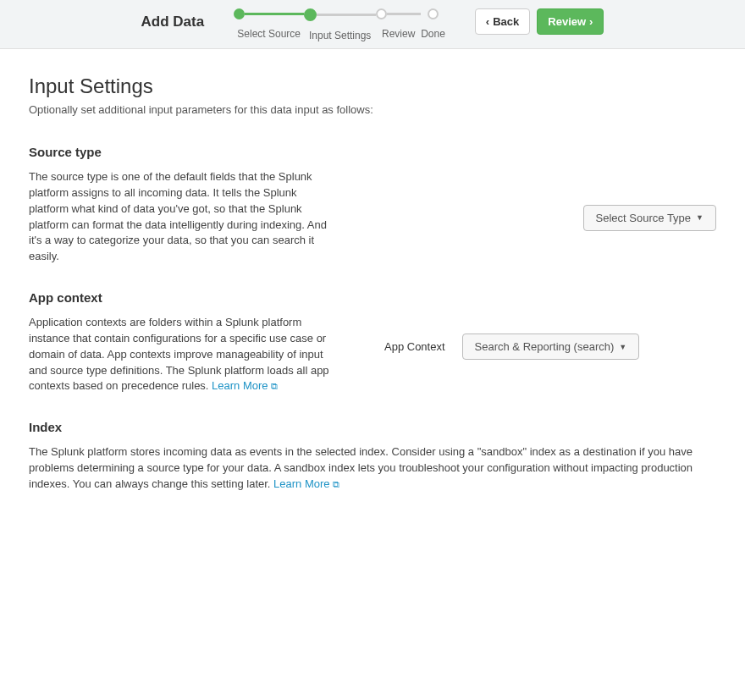  What do you see at coordinates (269, 34) in the screenshot?
I see `step-label: Select Source` at bounding box center [269, 34].